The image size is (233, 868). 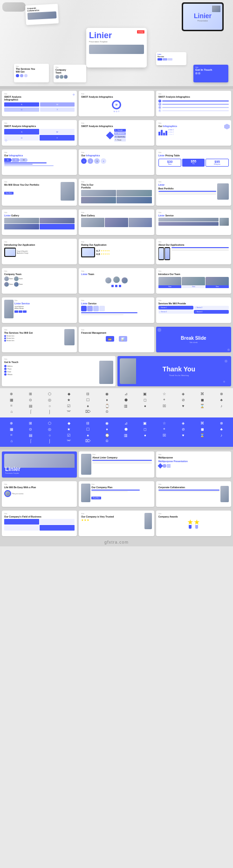 I want to click on slide-bottom-trusted: Slide Our Company is Very Trusted, so click(x=116, y=523).